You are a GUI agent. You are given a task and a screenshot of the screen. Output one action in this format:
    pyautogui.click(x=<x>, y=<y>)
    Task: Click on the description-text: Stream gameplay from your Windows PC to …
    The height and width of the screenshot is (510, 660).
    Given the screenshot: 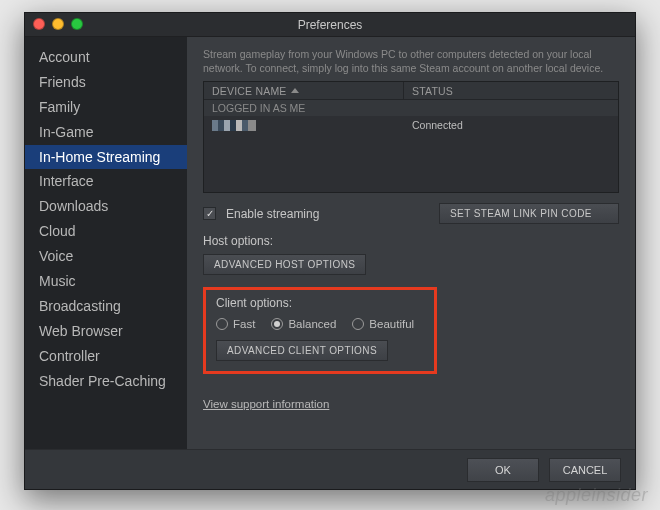 What is the action you would take?
    pyautogui.click(x=411, y=61)
    